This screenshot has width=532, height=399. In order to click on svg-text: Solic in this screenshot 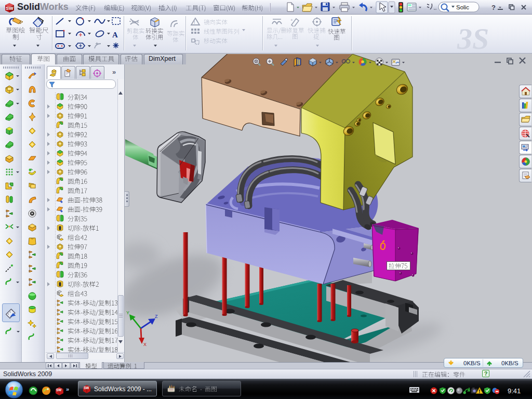, I will do `click(462, 7)`.